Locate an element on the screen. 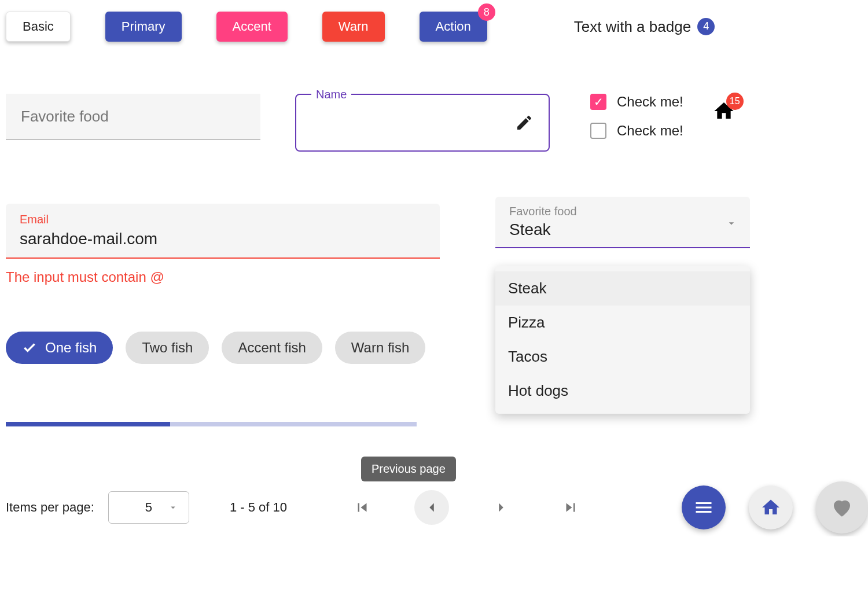 The height and width of the screenshot is (596, 868). tooltip-previous-page: Previous page is located at coordinates (409, 469).